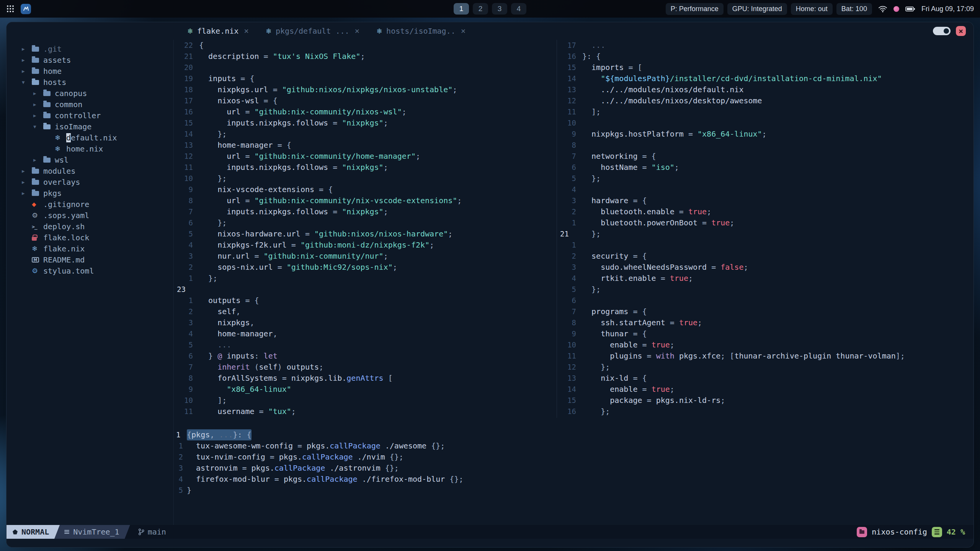  Describe the element at coordinates (765, 156) in the screenshot. I see `code-line: 7 networking = {` at that location.